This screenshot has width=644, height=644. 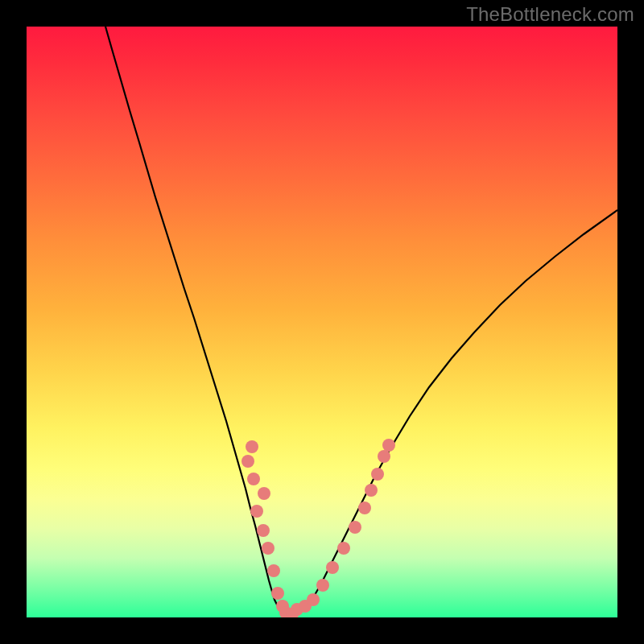 What do you see at coordinates (266, 526) in the screenshot?
I see `left-dot-cluster` at bounding box center [266, 526].